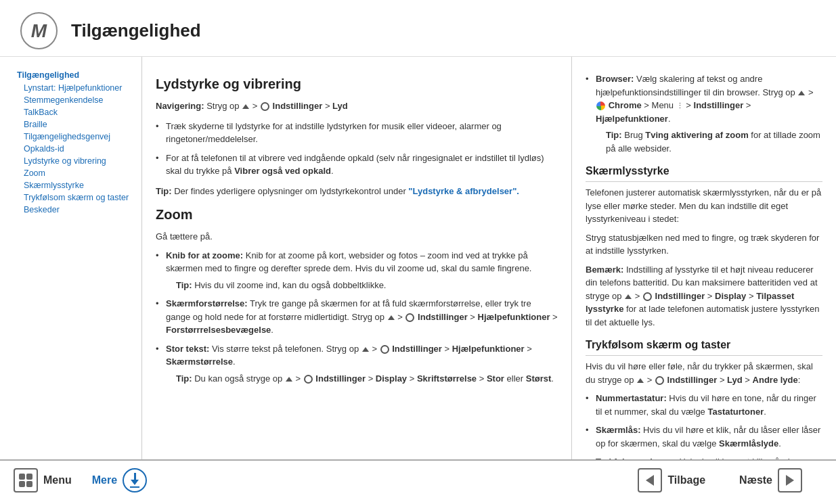 Image resolution: width=836 pixels, height=504 pixels. Describe the element at coordinates (43, 480) in the screenshot. I see `menu-button: Menu` at that location.